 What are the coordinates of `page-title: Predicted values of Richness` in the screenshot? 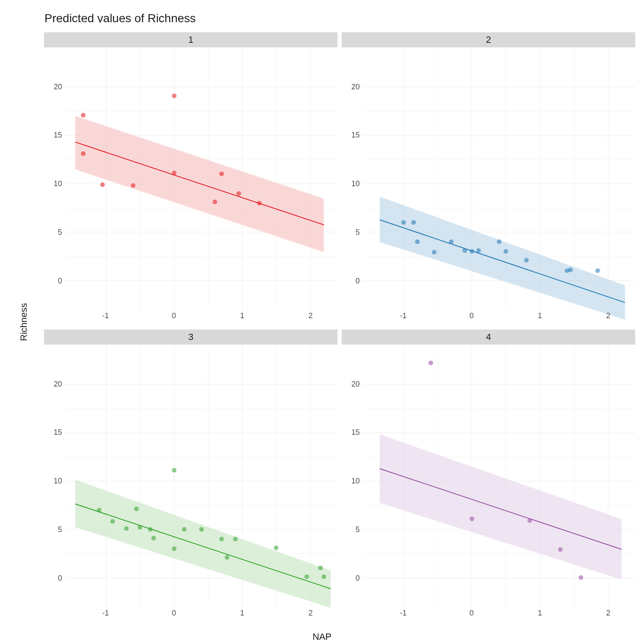 It's located at (120, 18).